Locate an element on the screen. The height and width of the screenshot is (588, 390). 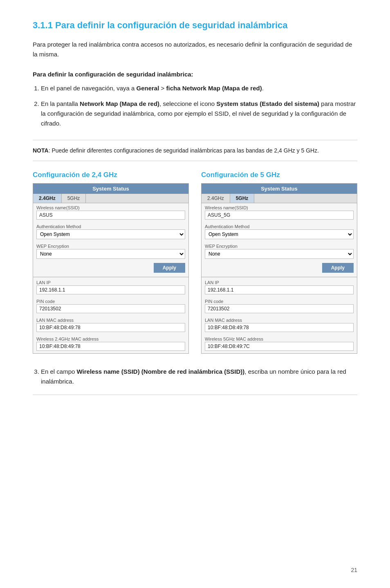
lanip-value-5: 192.168.1.1 is located at coordinates (279, 290).